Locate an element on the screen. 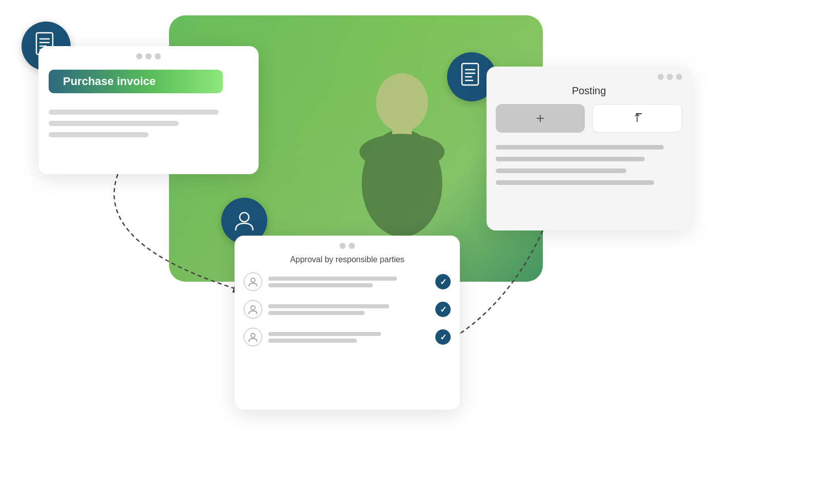 The width and height of the screenshot is (824, 504). invoice-title-bar: Purchase invoice is located at coordinates (149, 83).